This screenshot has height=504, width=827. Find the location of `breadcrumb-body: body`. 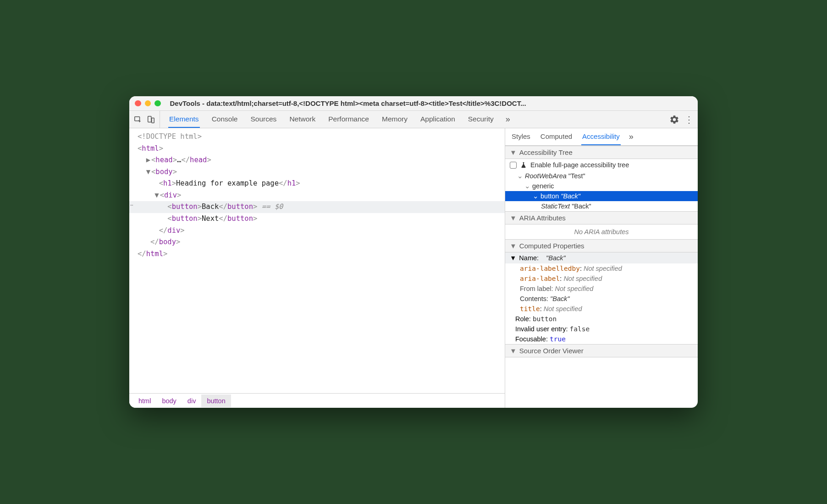

breadcrumb-body: body is located at coordinates (169, 401).